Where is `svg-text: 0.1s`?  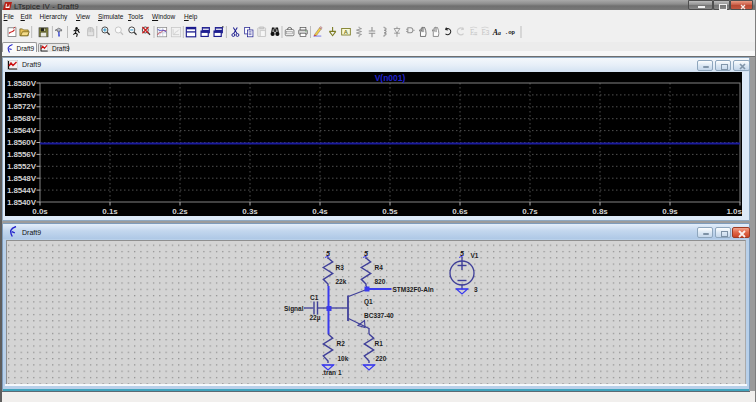
svg-text: 0.1s is located at coordinates (110, 212).